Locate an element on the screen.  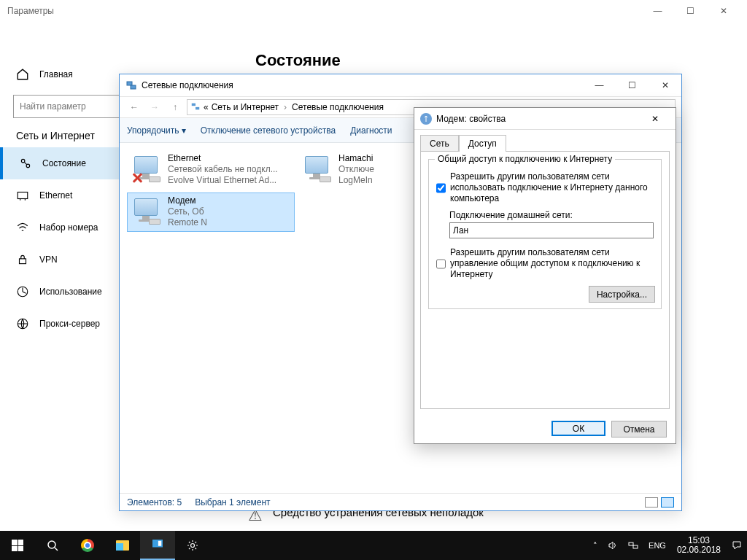
ics-groupbox: Общий доступ к подключению к Интернету Р… is located at coordinates (545, 234).